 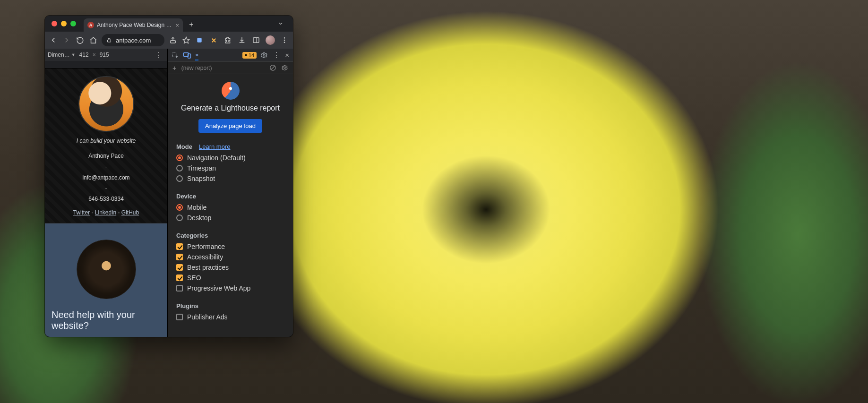 What do you see at coordinates (231, 267) in the screenshot?
I see `category-best-practices: Best practices` at bounding box center [231, 267].